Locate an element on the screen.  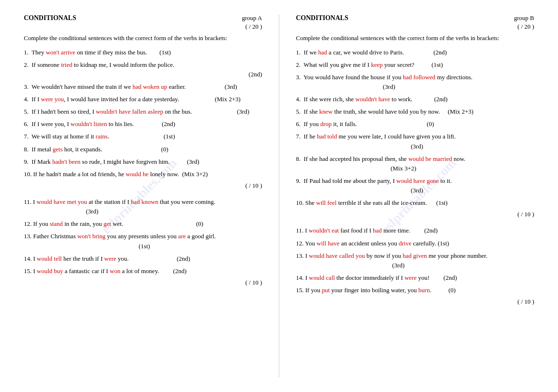
right-q15: 15. If you put your finger into boiling … is located at coordinates (415, 290).